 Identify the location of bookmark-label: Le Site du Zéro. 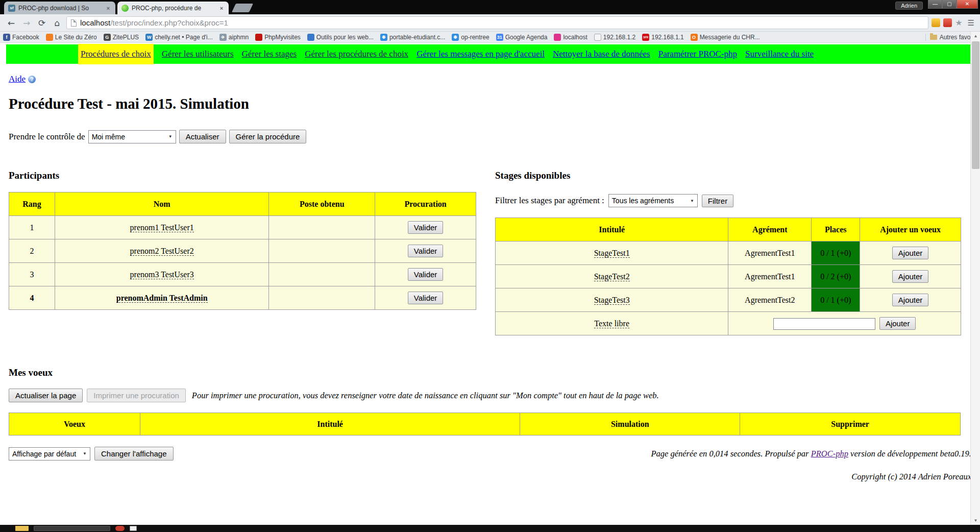
(76, 37).